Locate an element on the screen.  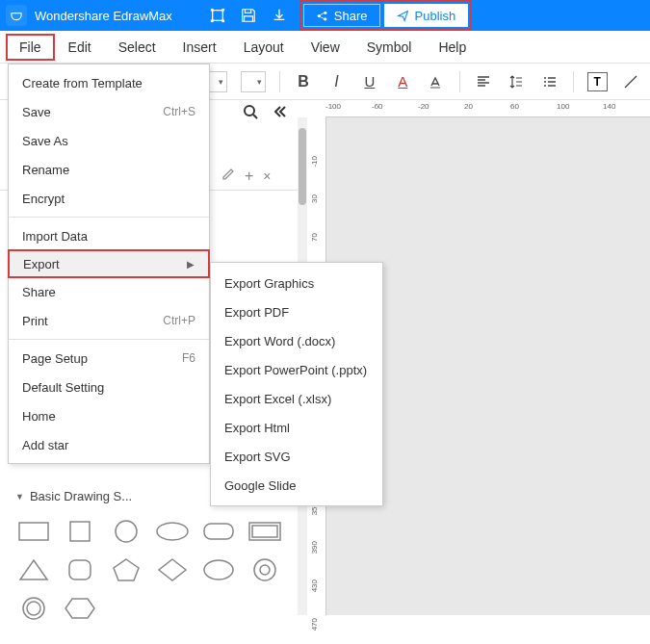
italic-button: I is located at coordinates (336, 82).